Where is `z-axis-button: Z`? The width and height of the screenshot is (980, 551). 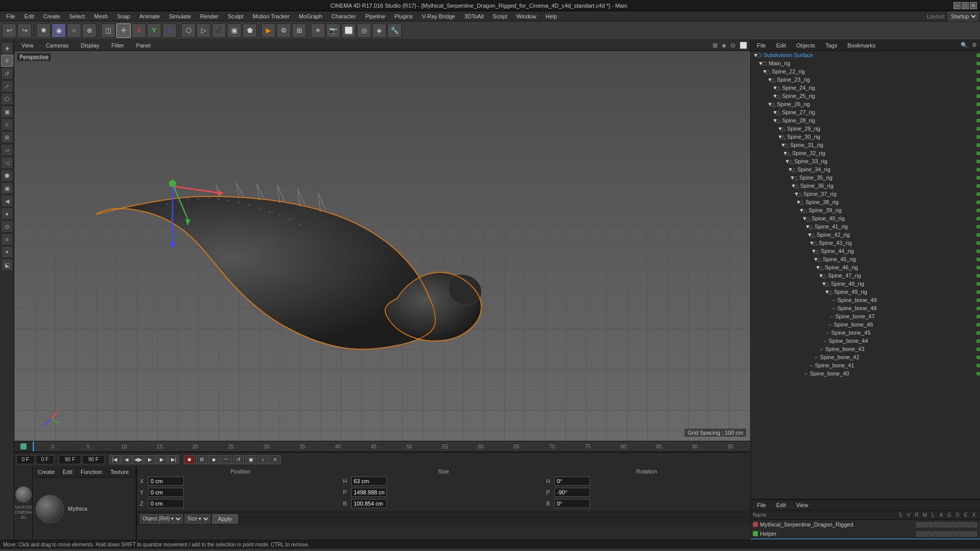 z-axis-button: Z is located at coordinates (169, 31).